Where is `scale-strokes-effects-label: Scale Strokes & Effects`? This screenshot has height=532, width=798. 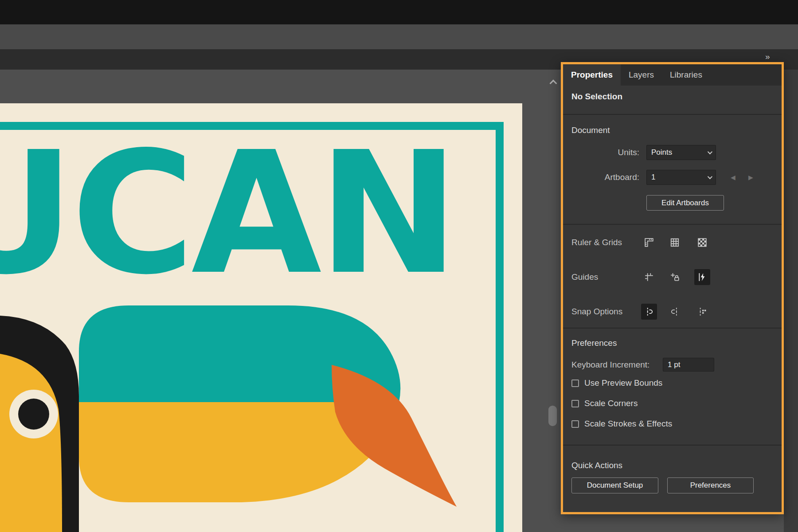
scale-strokes-effects-label: Scale Strokes & Effects is located at coordinates (628, 424).